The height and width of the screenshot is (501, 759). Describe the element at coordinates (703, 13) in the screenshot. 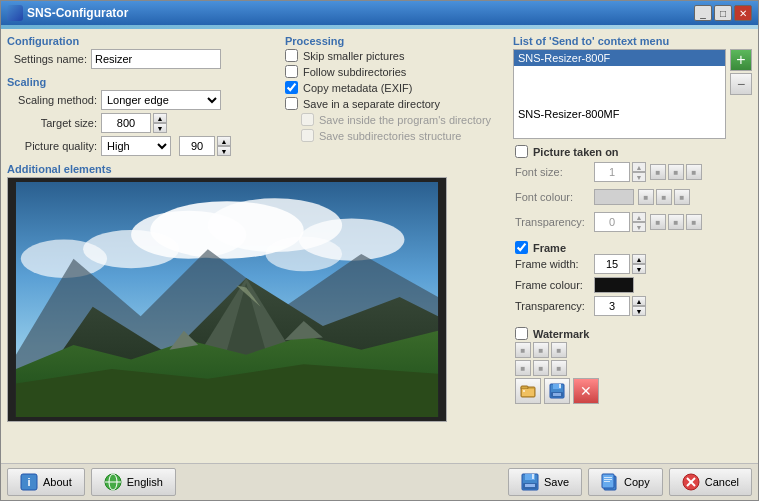

I see `minimize-button: _` at that location.